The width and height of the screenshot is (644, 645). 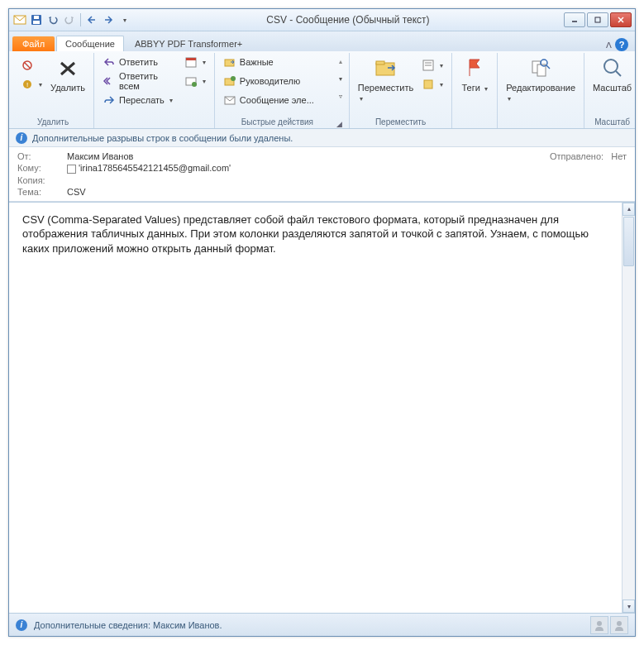 I want to click on ribbon-group-respond: Ответить Ответить всем Переслать▾ ▾ ▾, so click(x=155, y=91).